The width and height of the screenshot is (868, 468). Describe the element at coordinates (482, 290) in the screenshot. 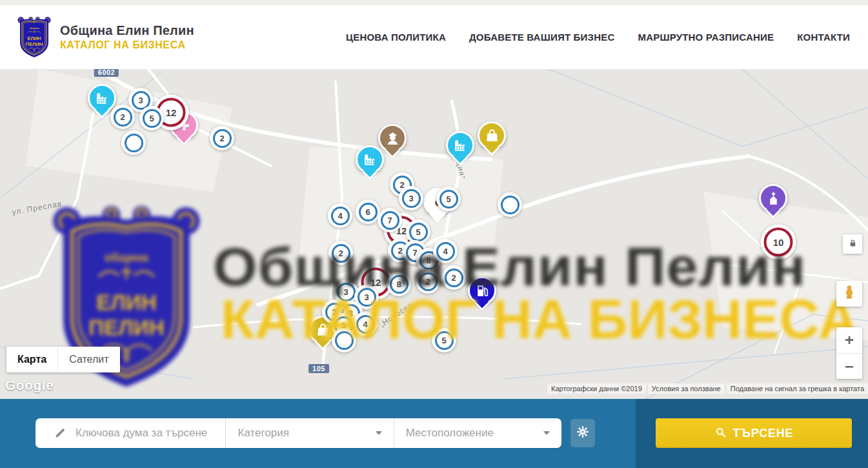

I see `map-pin-fuel-pump` at that location.